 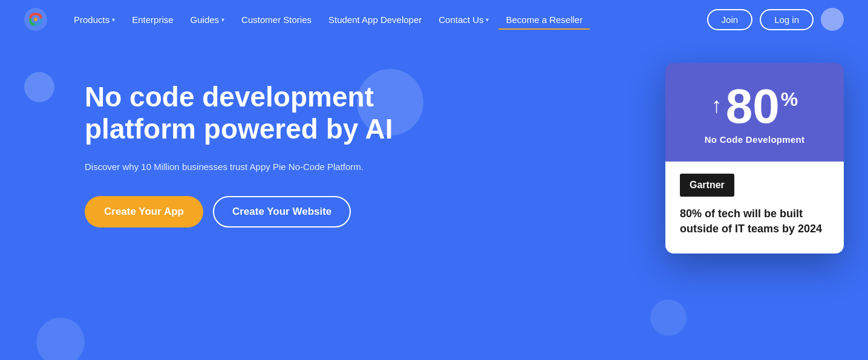 What do you see at coordinates (39, 87) in the screenshot?
I see `decorative-circle-small` at bounding box center [39, 87].